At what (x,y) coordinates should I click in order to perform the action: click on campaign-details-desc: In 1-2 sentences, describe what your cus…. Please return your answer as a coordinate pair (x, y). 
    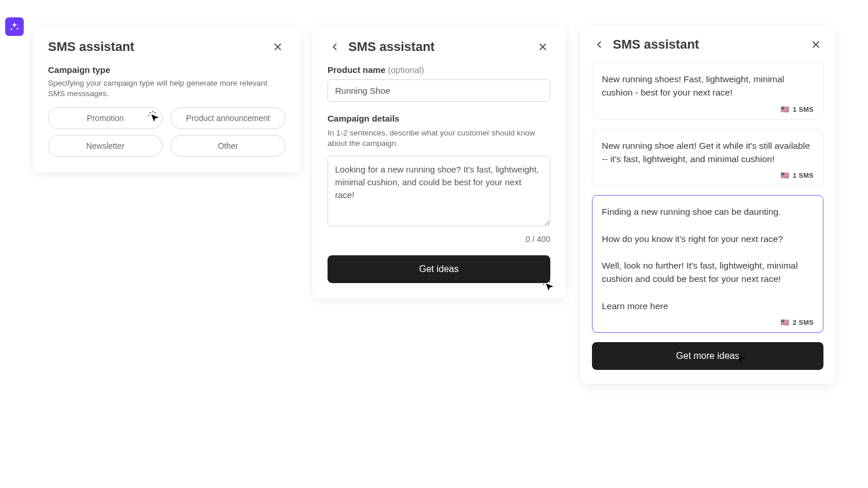
    Looking at the image, I should click on (439, 138).